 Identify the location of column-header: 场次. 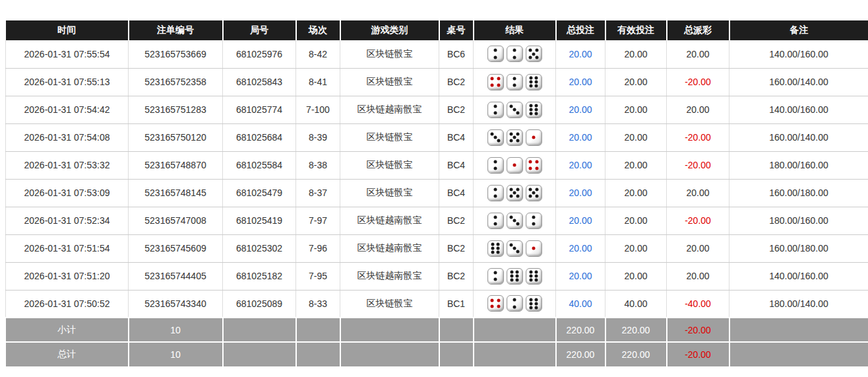
(318, 30).